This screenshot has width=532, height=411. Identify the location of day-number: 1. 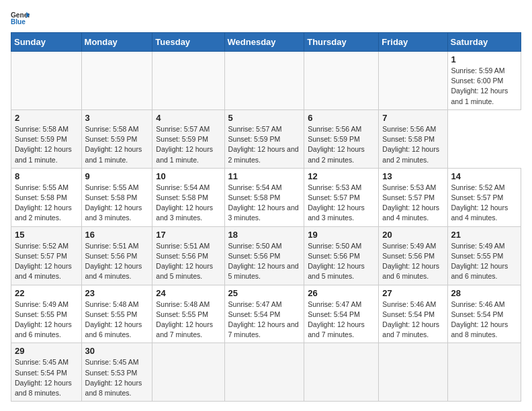
(484, 59).